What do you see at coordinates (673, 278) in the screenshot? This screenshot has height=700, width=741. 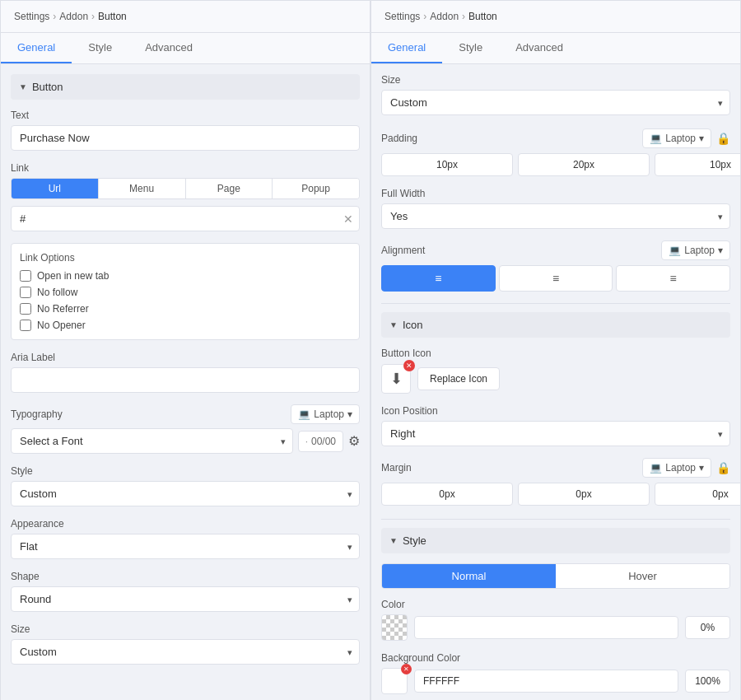 I see `align-right-button: ≡` at bounding box center [673, 278].